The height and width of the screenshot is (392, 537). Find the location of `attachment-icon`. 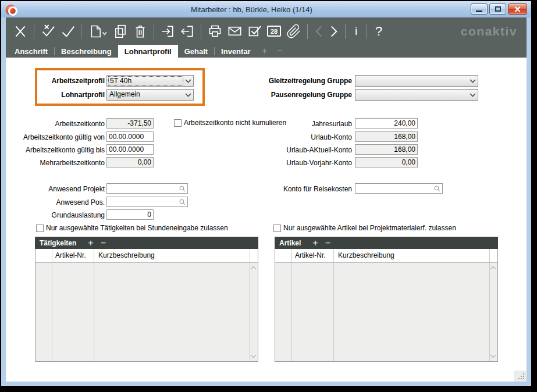

attachment-icon is located at coordinates (294, 31).